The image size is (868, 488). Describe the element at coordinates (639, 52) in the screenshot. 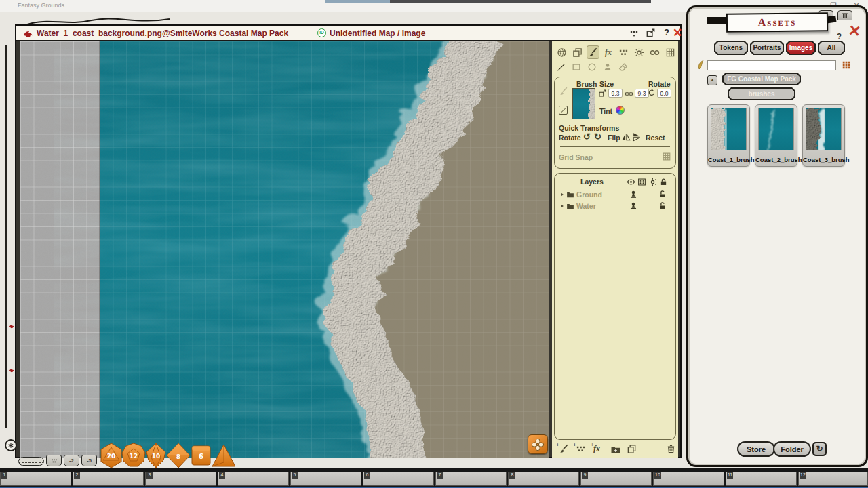

I see `lighting-mode-button` at that location.